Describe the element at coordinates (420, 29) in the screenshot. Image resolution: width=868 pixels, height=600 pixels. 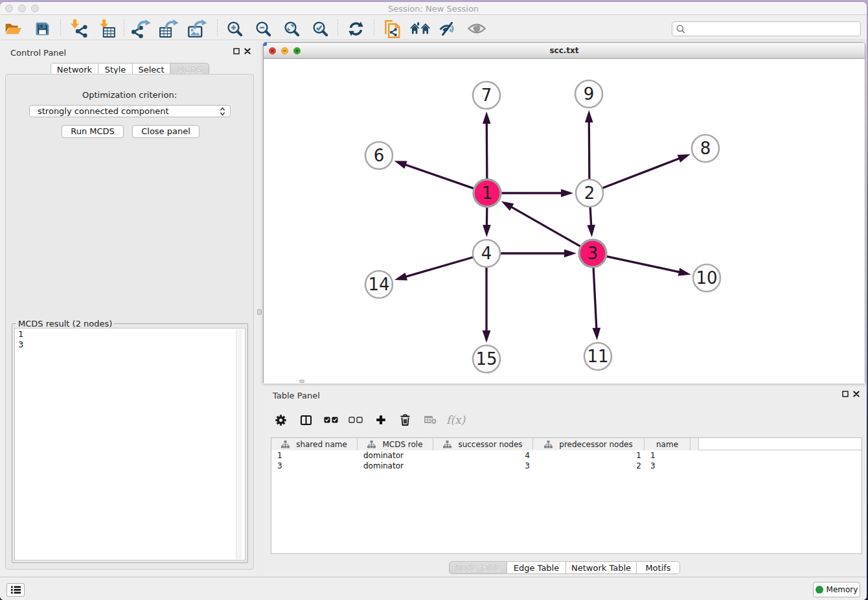
I see `show-all-button` at that location.